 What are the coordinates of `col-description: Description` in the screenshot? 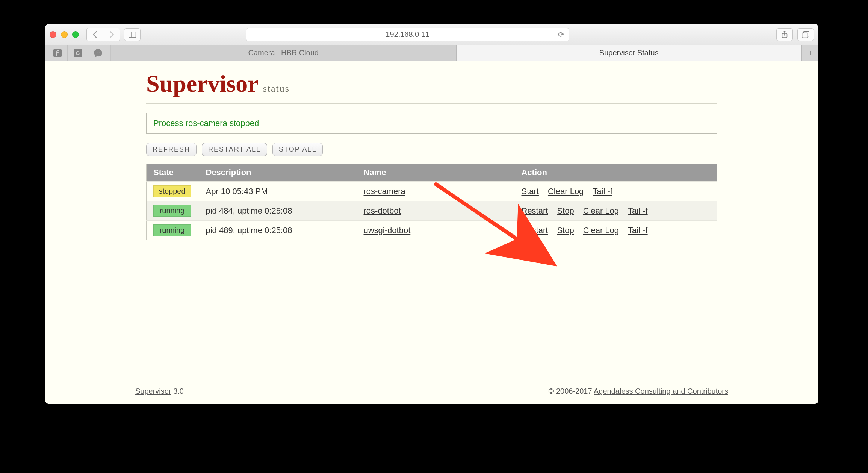 It's located at (278, 173).